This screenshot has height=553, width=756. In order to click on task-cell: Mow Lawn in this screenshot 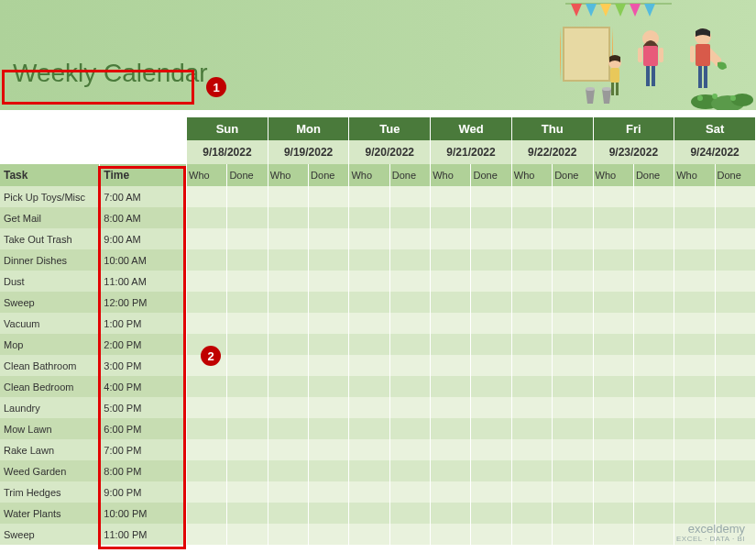, I will do `click(49, 429)`.